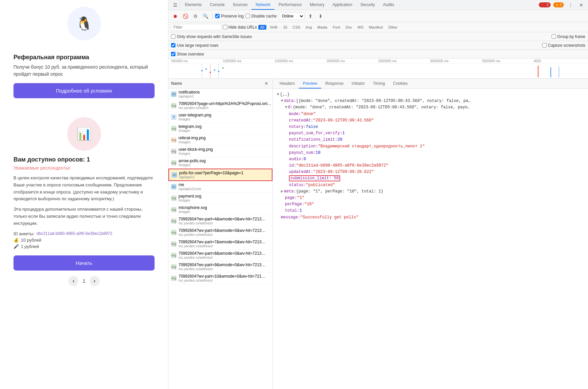  I want to click on json-meta-arrow: ▶, so click(282, 192).